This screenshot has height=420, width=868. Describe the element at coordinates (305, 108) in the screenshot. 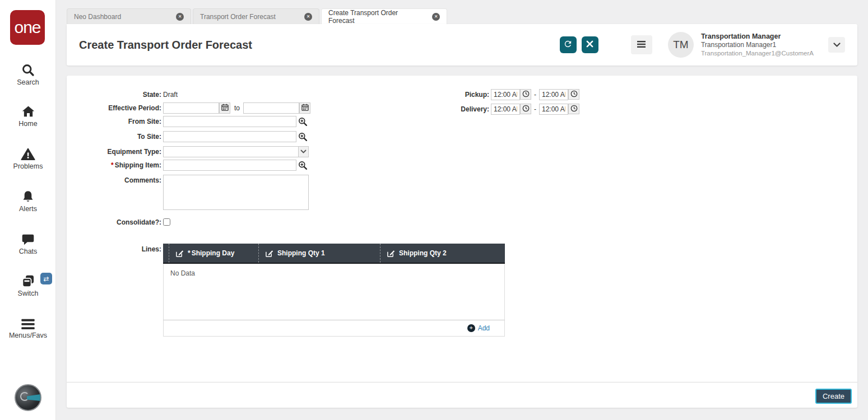

I see `calendar-icon` at that location.